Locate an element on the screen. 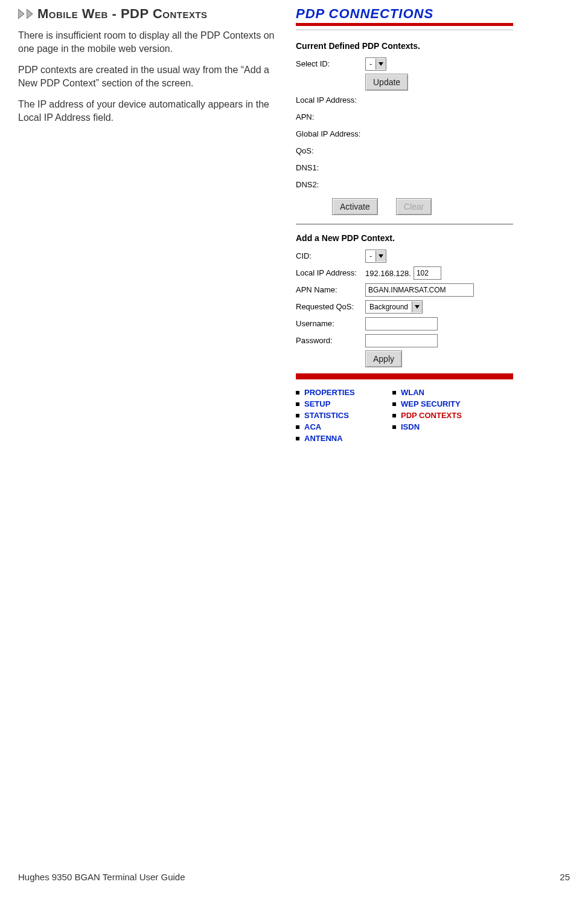 This screenshot has width=588, height=899. nav-link-label: STATISTICS is located at coordinates (327, 416).